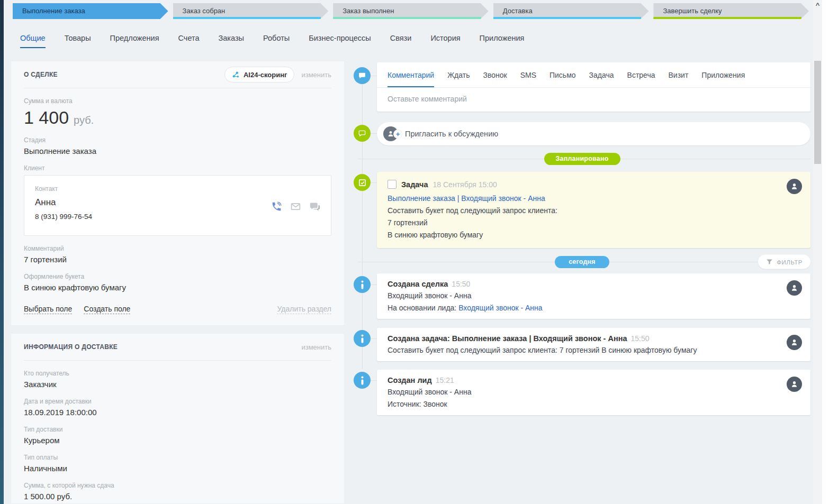 This screenshot has width=829, height=504. I want to click on entry-title: Создана задача: Выполнение заказа | Вход…, so click(507, 338).